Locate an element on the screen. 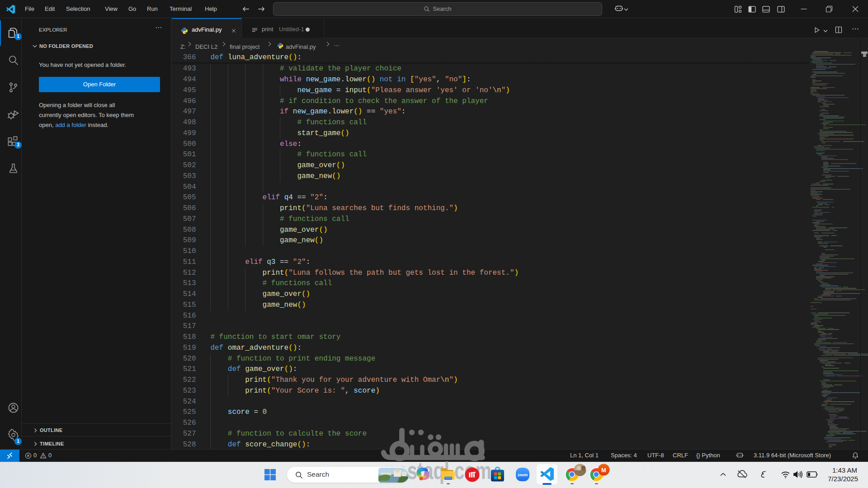  svg-text: M is located at coordinates (604, 470).